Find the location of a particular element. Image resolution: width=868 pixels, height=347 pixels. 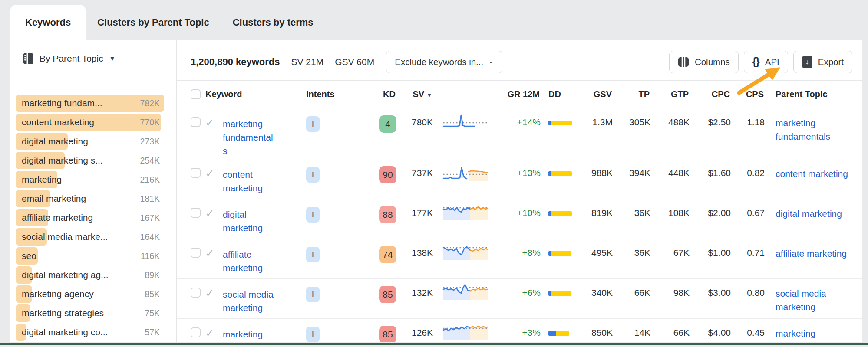

tab-keywords: Keywords is located at coordinates (48, 23).